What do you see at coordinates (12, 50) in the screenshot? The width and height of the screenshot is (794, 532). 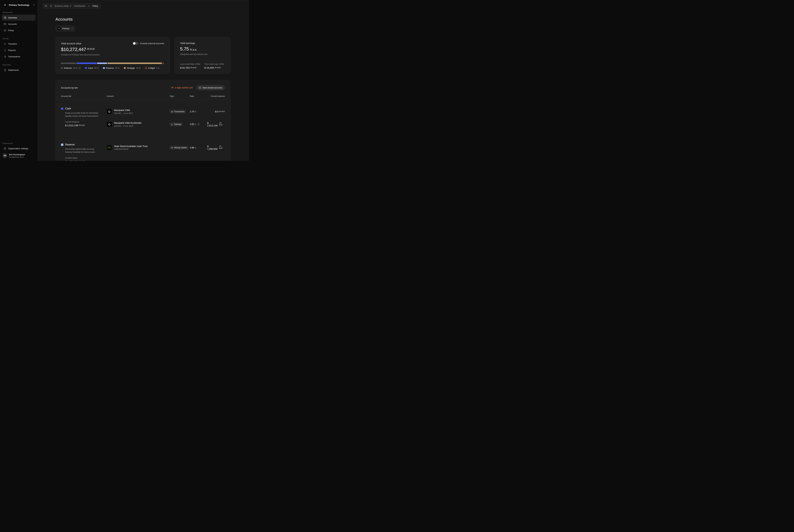 I see `sidebar-item-label: Payouts` at bounding box center [12, 50].